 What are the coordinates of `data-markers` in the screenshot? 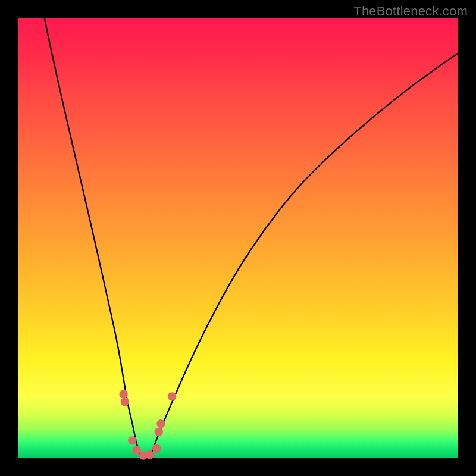 It's located at (148, 425).